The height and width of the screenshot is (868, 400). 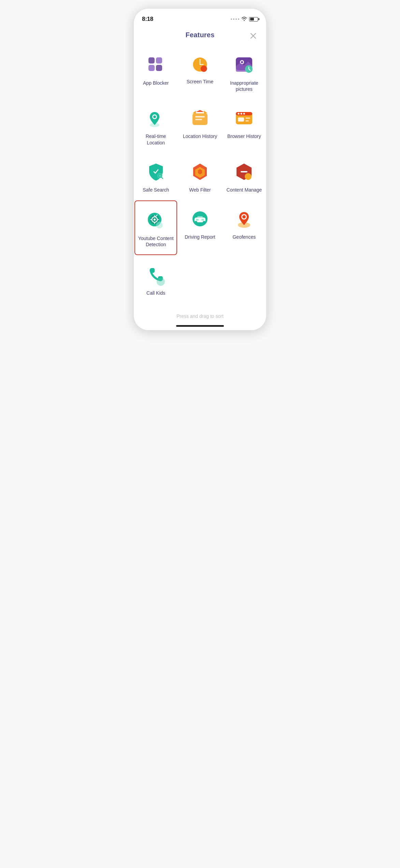 What do you see at coordinates (200, 17) in the screenshot?
I see `status-bar: 8:18` at bounding box center [200, 17].